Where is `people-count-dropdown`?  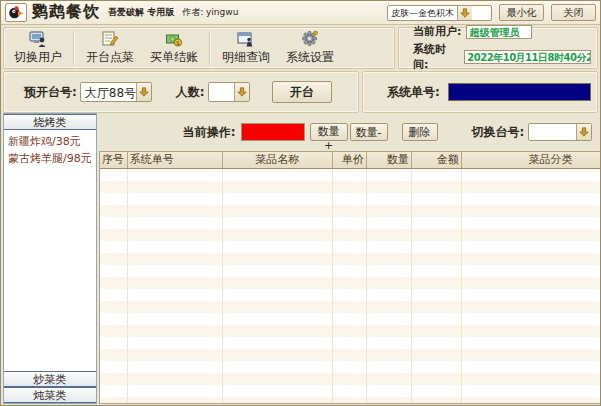 people-count-dropdown is located at coordinates (229, 92).